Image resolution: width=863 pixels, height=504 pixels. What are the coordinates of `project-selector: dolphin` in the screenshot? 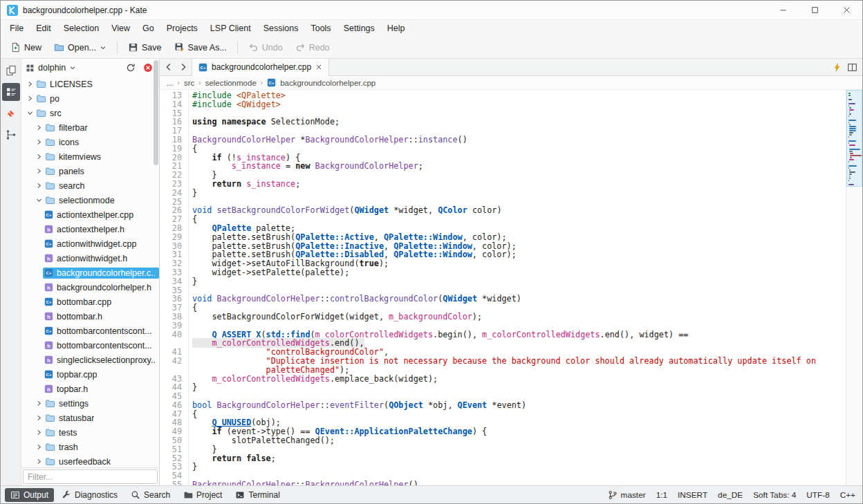 It's located at (52, 68).